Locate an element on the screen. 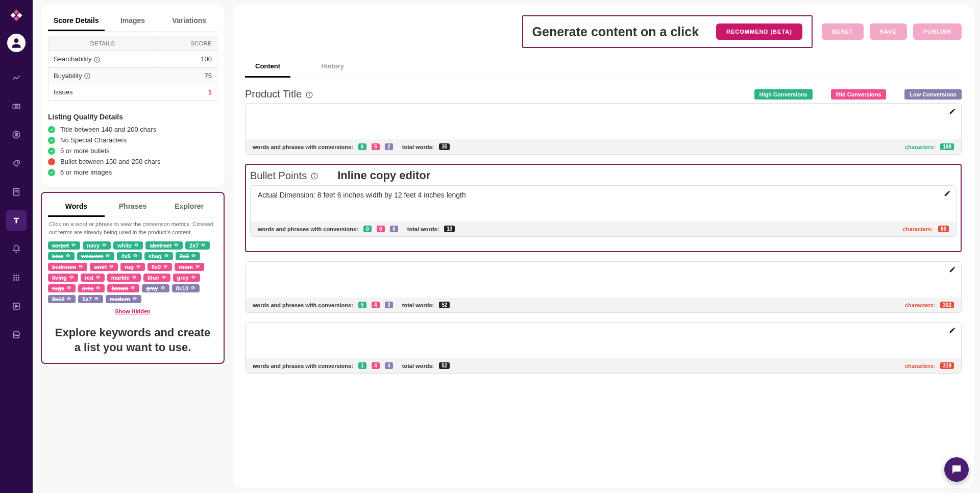 The width and height of the screenshot is (980, 493). keyword-chip: 5x7 is located at coordinates (90, 299).